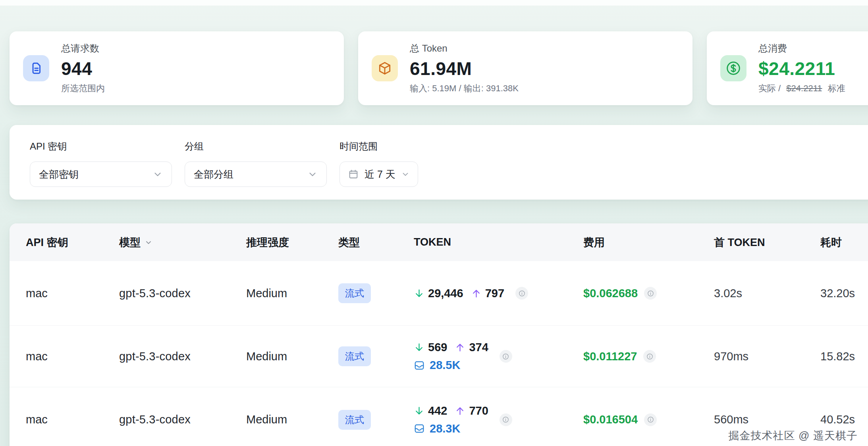 The width and height of the screenshot is (868, 446). I want to click on dollar-circle-icon, so click(733, 68).